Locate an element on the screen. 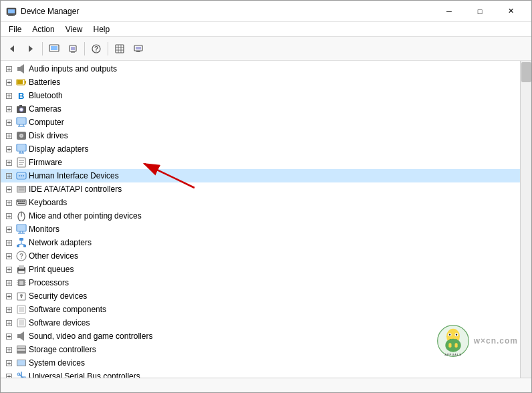 The height and width of the screenshot is (393, 532). tree-item: Software components is located at coordinates (261, 309).